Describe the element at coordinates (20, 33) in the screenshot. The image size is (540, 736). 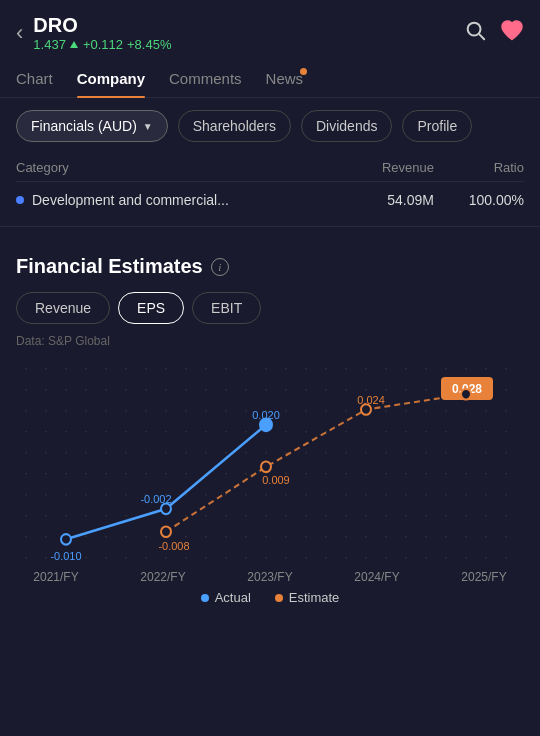
I see `back-button: ‹` at that location.